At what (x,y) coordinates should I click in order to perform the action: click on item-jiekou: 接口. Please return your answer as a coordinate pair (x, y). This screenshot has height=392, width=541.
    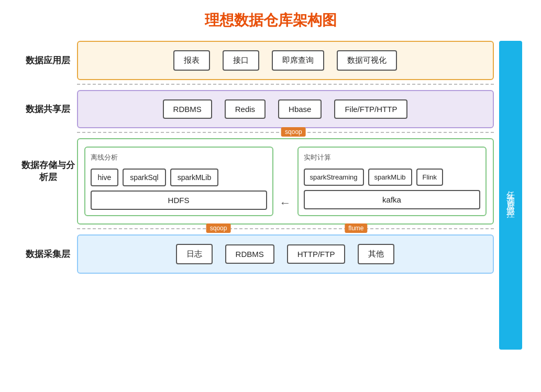
    Looking at the image, I should click on (241, 61).